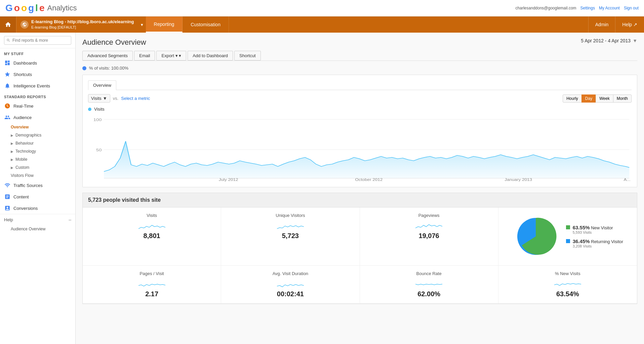 This screenshot has width=644, height=344. I want to click on sidebar-item-dashboards: Dashboards, so click(38, 63).